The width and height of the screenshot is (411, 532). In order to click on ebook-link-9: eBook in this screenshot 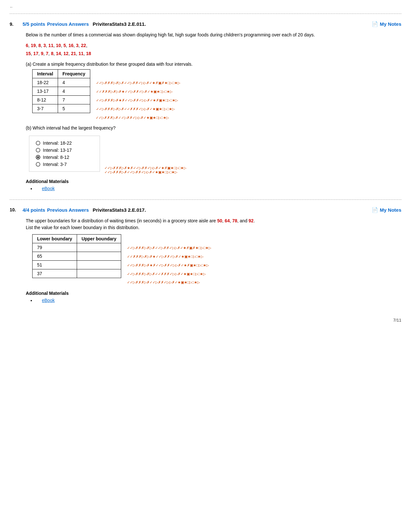, I will do `click(48, 189)`.